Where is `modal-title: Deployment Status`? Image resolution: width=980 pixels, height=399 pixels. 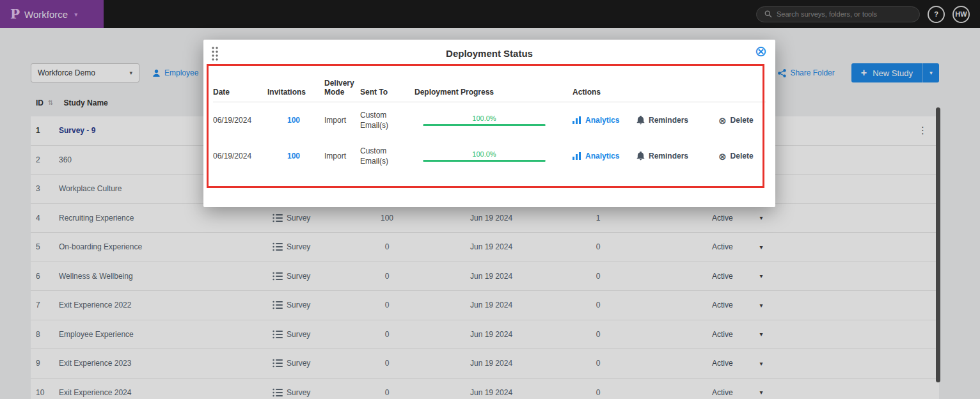 modal-title: Deployment Status is located at coordinates (489, 54).